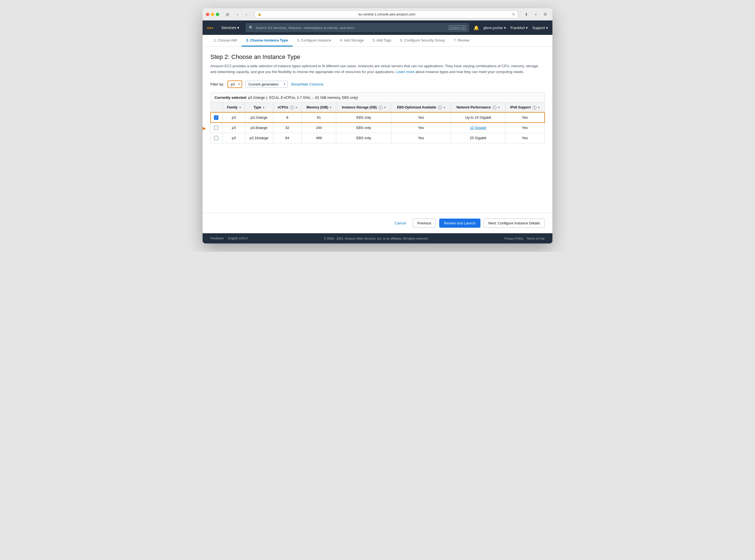  What do you see at coordinates (364, 108) in the screenshot?
I see `th-storage: Instance Storage (GB) i ▾` at bounding box center [364, 108].